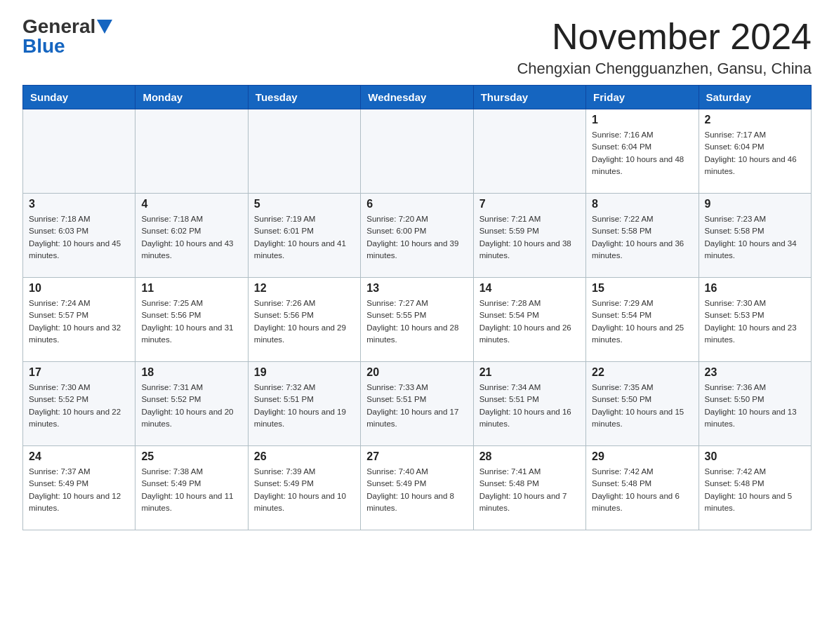 Image resolution: width=834 pixels, height=644 pixels. Describe the element at coordinates (191, 288) in the screenshot. I see `day-number: 11` at that location.